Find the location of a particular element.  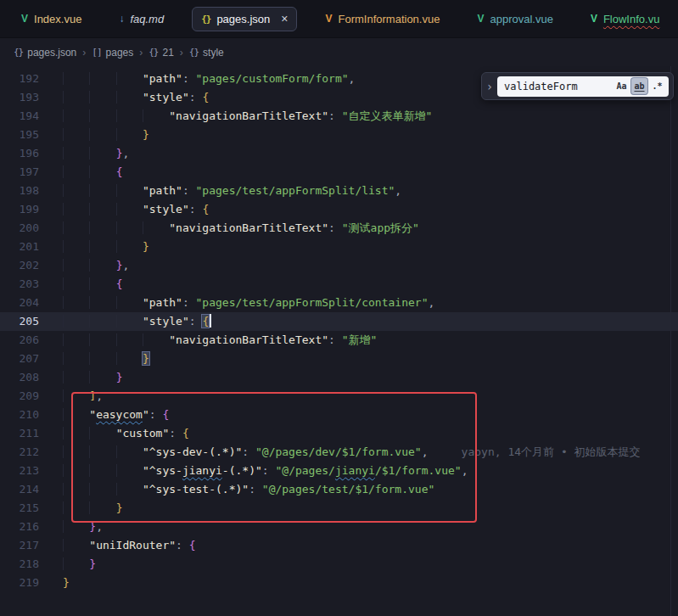

breadcrumb-item-21: {}21 is located at coordinates (161, 53).